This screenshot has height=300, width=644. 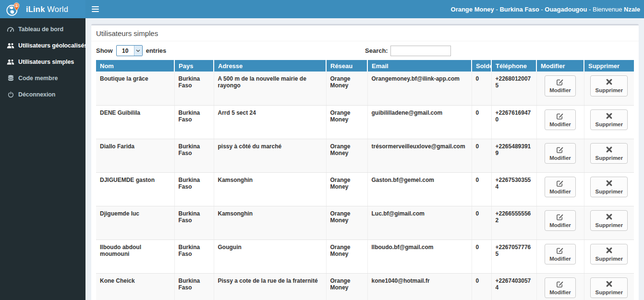 What do you see at coordinates (270, 156) in the screenshot?
I see `cell-adresse: pissy à côté du marché` at bounding box center [270, 156].